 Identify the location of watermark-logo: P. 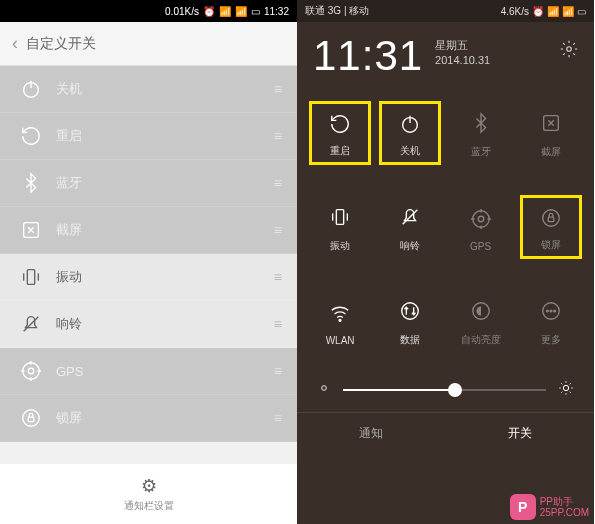
(523, 507).